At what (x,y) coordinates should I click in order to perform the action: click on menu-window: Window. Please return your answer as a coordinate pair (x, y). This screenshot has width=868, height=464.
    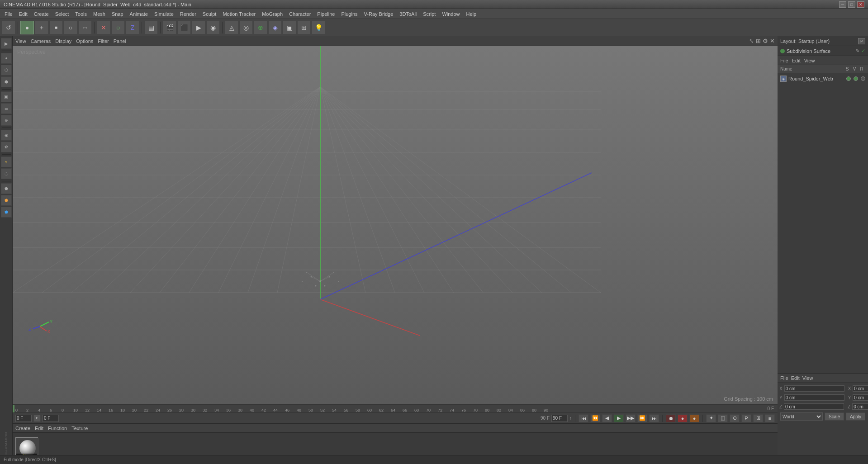
    Looking at the image, I should click on (451, 14).